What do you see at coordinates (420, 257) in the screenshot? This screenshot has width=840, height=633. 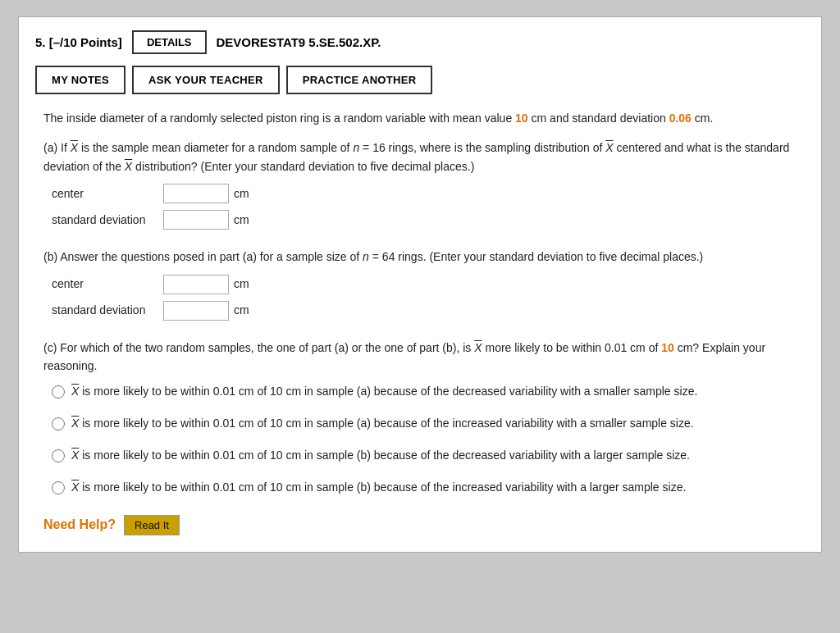 I see `part-b-text: (b) Answer the questions posed in part (…` at bounding box center [420, 257].